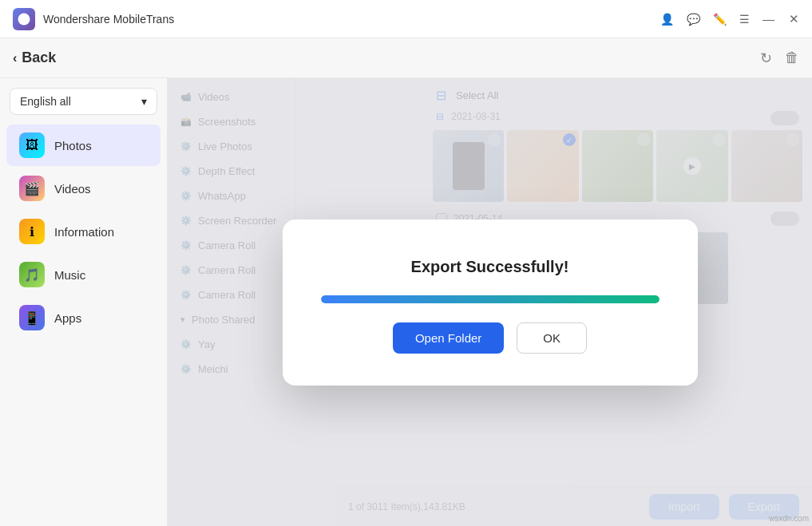 The width and height of the screenshot is (812, 526). I want to click on language-dropdown: English all ▾, so click(83, 101).